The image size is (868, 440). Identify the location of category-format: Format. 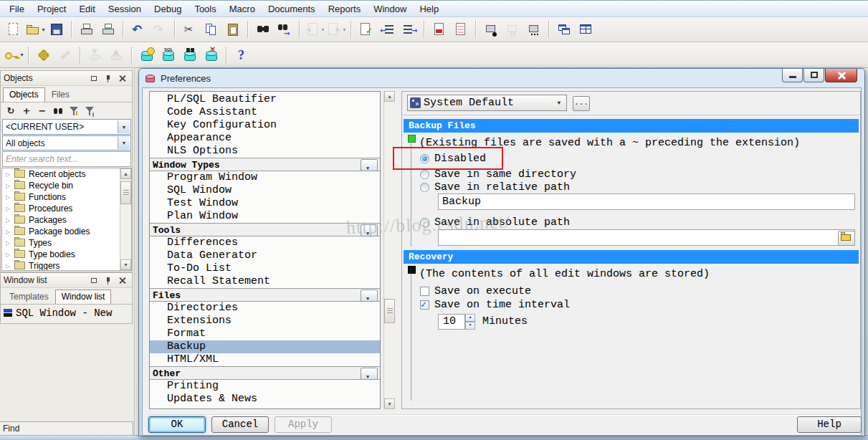
(265, 334).